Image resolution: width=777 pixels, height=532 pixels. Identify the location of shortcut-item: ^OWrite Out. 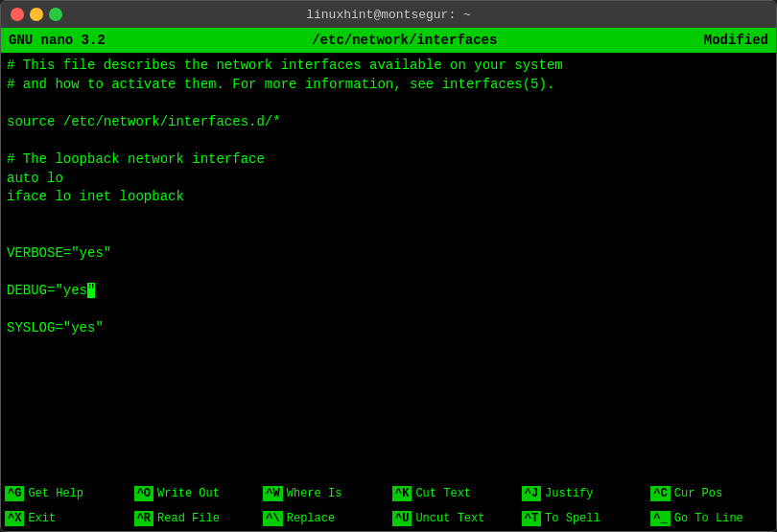
(196, 494).